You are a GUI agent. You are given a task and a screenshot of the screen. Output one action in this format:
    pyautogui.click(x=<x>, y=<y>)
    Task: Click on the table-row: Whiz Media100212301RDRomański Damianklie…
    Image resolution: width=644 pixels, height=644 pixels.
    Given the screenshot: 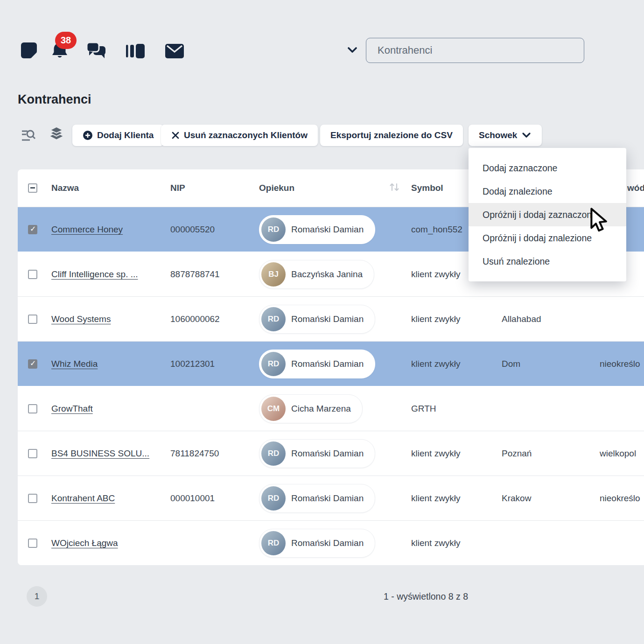 What is the action you would take?
    pyautogui.click(x=331, y=364)
    